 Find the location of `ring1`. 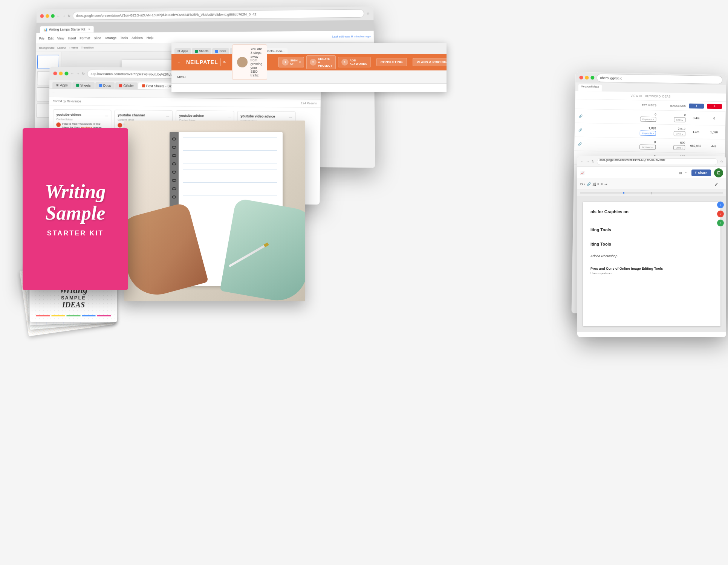

ring1 is located at coordinates (174, 139).